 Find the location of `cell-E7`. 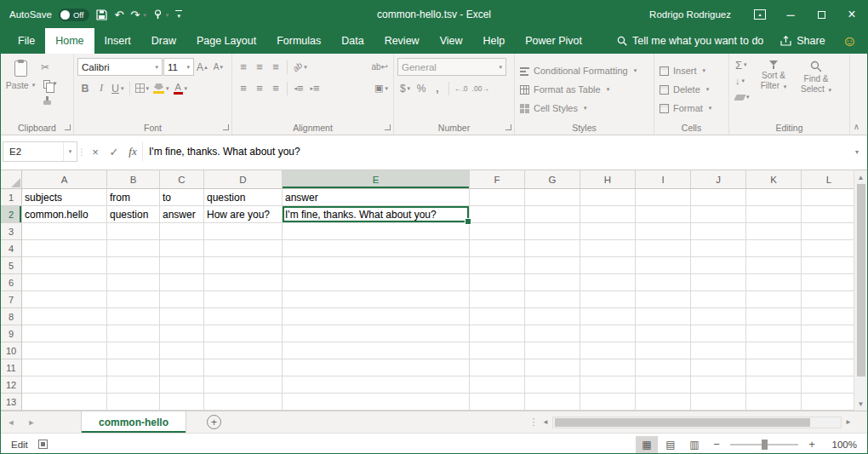

cell-E7 is located at coordinates (376, 300).